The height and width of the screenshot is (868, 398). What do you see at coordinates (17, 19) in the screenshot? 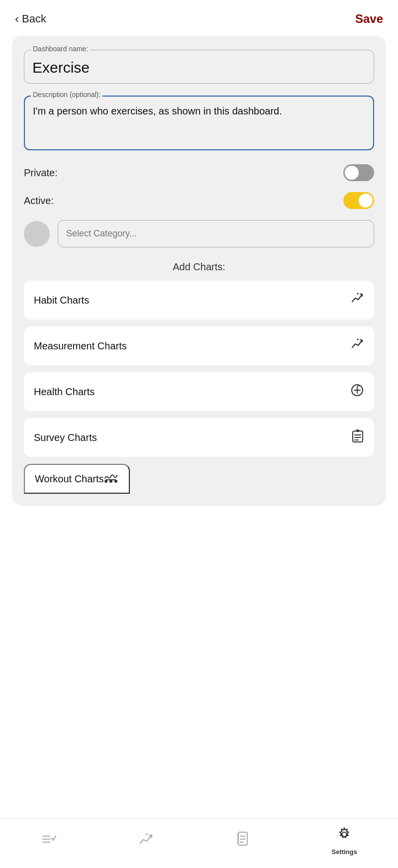
I see `back-chevron-icon: ‹` at bounding box center [17, 19].